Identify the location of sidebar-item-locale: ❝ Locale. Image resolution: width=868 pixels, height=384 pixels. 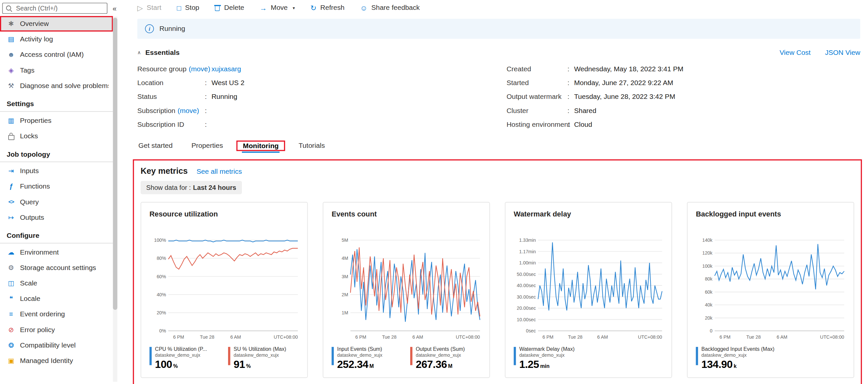
(57, 299).